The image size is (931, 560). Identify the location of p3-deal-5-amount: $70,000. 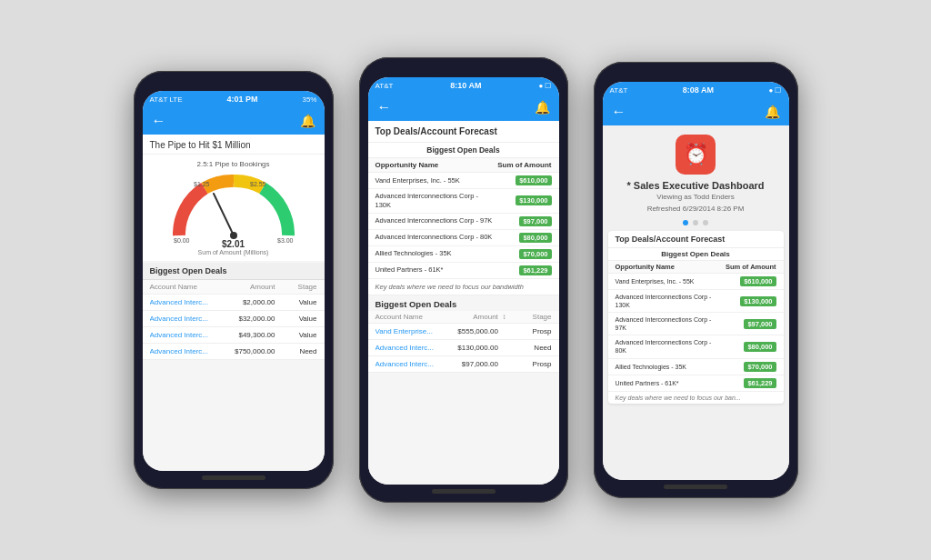
(749, 367).